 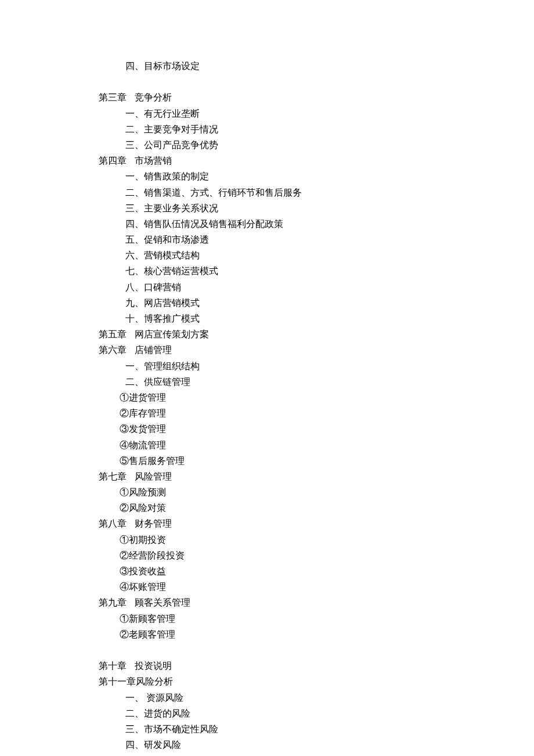 What do you see at coordinates (316, 208) in the screenshot?
I see `toc-item: 三、主要业务关系状况` at bounding box center [316, 208].